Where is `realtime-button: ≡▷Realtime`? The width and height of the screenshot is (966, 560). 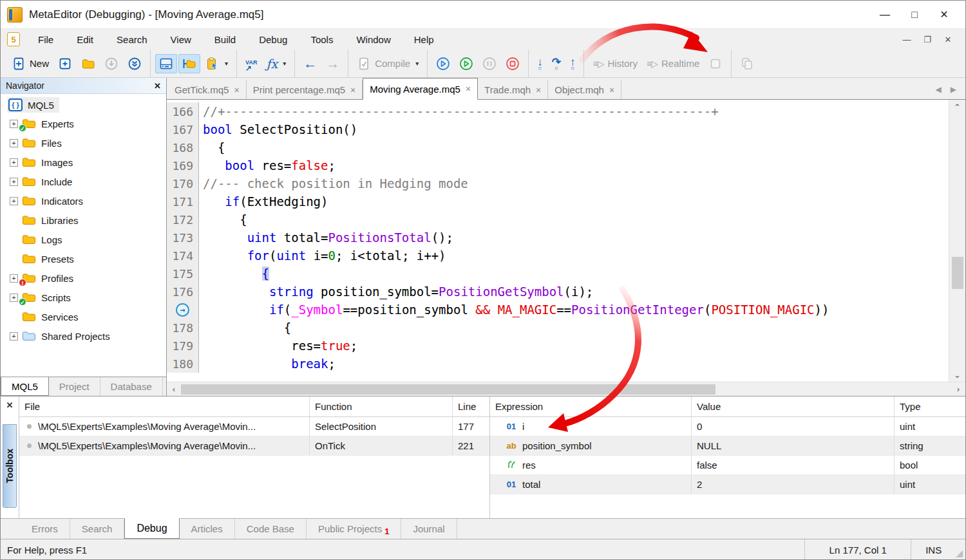 realtime-button: ≡▷Realtime is located at coordinates (673, 63).